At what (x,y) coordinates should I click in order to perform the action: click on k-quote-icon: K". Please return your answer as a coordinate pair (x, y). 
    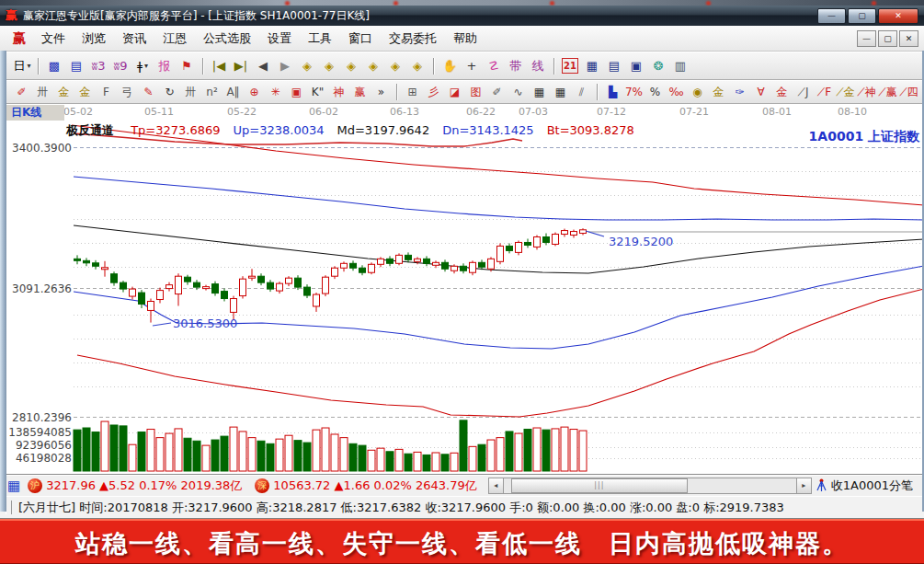
    Looking at the image, I should click on (318, 92).